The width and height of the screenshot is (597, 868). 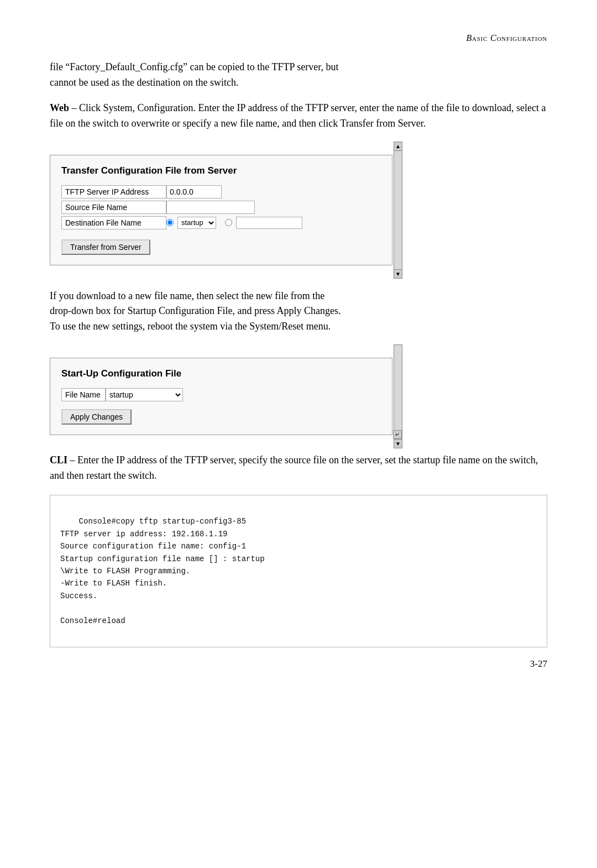 I want to click on web-label: Web, so click(x=60, y=108).